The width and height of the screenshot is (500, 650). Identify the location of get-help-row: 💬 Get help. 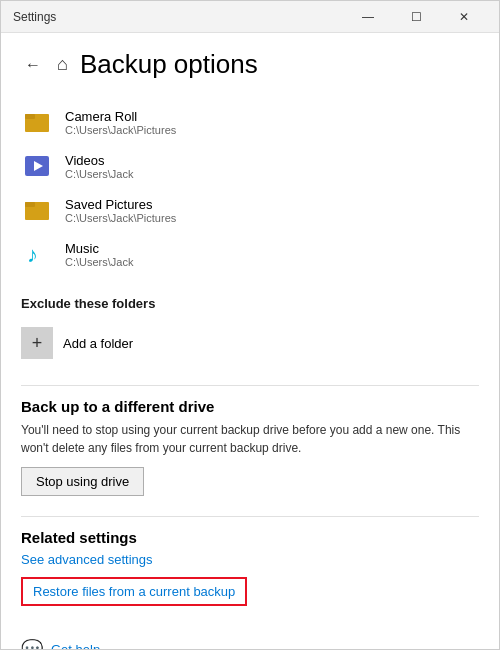
(250, 644).